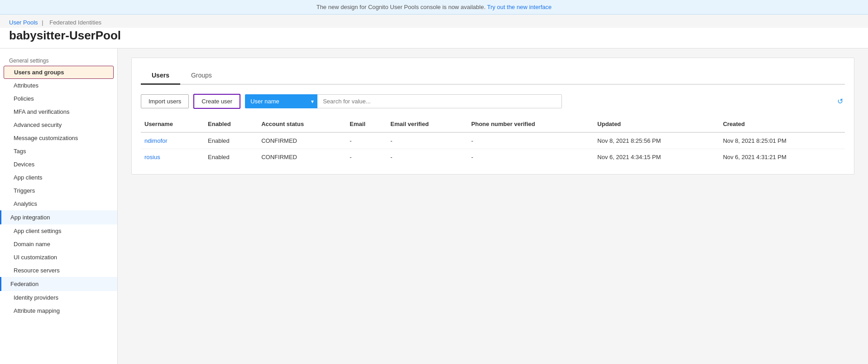 The image size is (868, 364). I want to click on sidebar-item-app-client-settings: App client settings, so click(59, 231).